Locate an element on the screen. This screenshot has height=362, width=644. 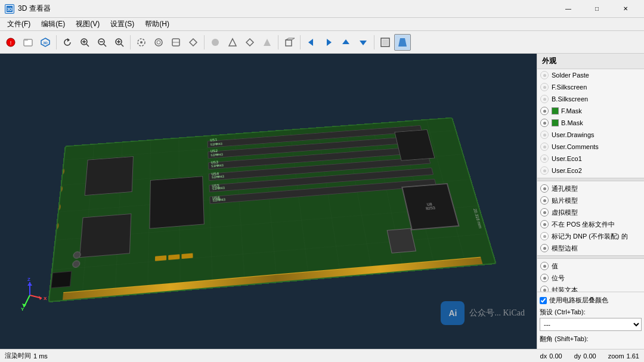
toolbar-btn-persp is located at coordinates (402, 42).